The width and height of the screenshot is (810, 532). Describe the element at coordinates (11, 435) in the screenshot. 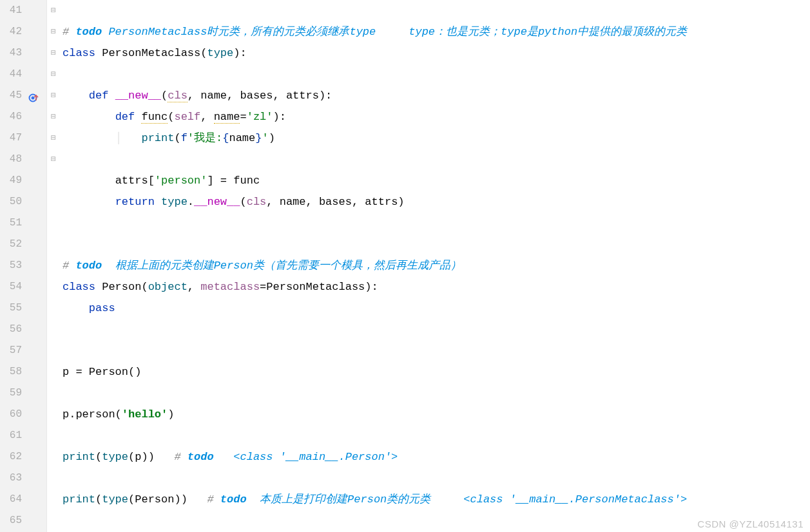

I see `line-number: 61` at that location.